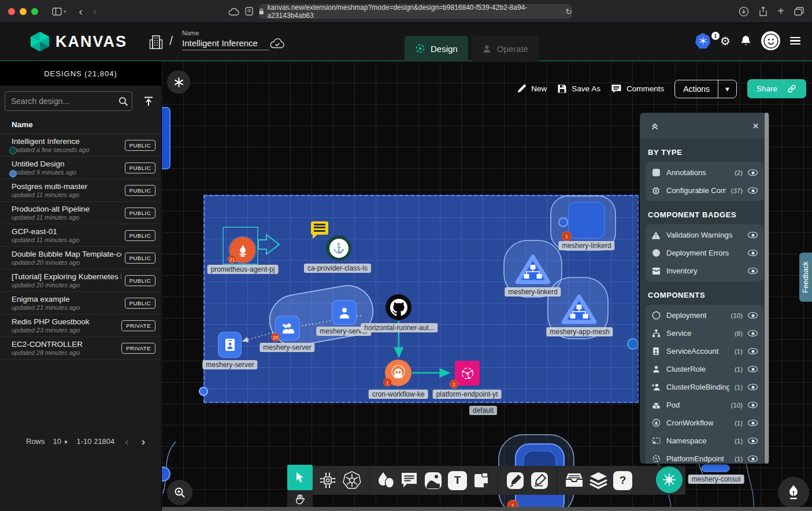 Image resolution: width=812 pixels, height=511 pixels. What do you see at coordinates (705, 423) in the screenshot?
I see `panel-row-cronworkflow: CronWorkflow (1)` at bounding box center [705, 423].